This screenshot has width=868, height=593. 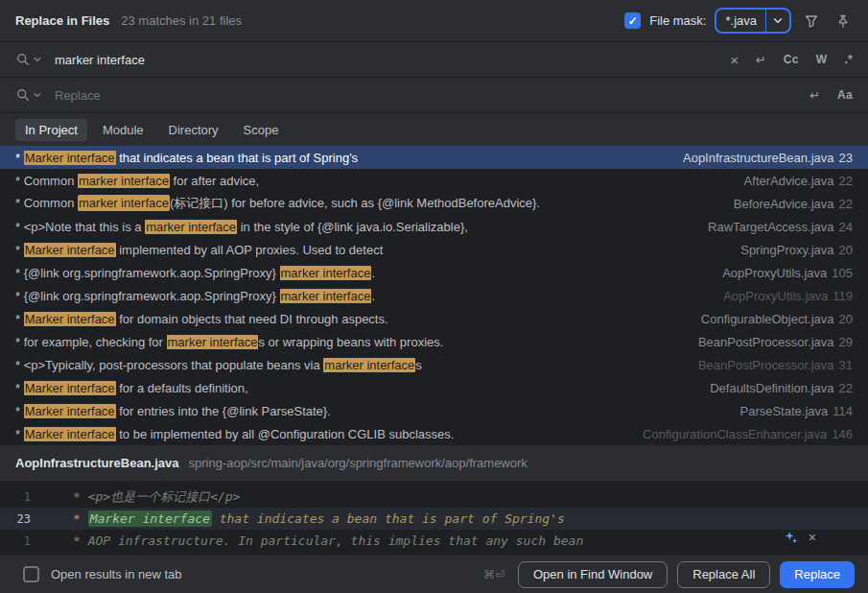 What do you see at coordinates (812, 537) in the screenshot?
I see `close-icon: ×` at bounding box center [812, 537].